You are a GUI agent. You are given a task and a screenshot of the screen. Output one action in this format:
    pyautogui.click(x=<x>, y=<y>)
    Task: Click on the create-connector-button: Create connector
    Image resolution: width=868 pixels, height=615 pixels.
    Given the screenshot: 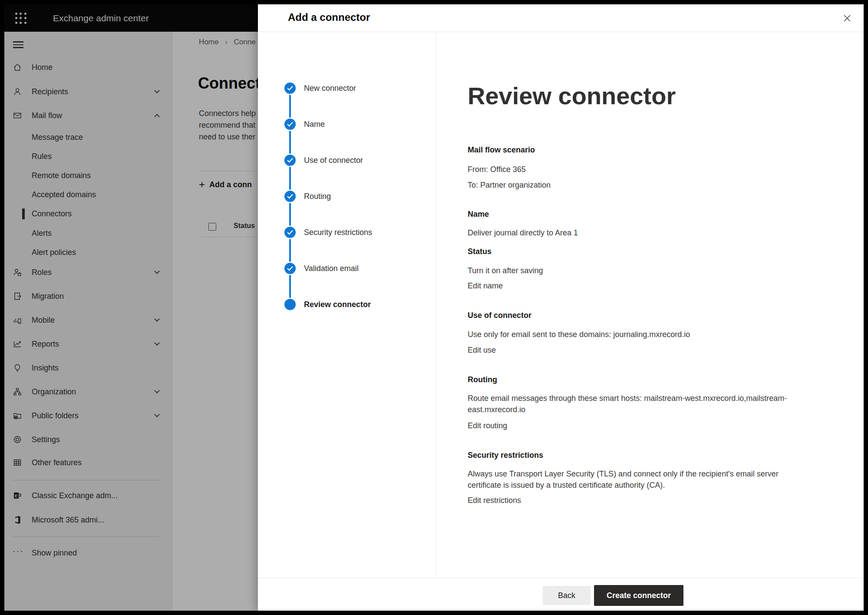 What is the action you would take?
    pyautogui.click(x=639, y=595)
    